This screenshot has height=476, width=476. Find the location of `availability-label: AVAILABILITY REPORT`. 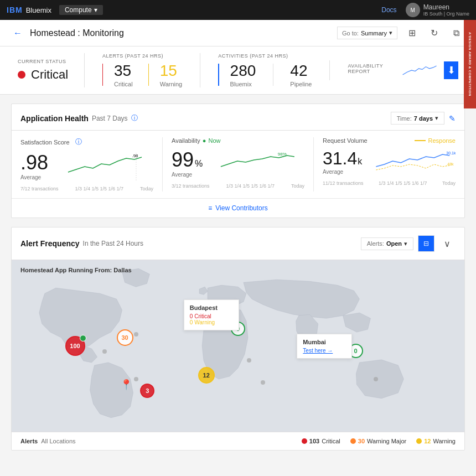

availability-label: AVAILABILITY REPORT is located at coordinates (371, 69).